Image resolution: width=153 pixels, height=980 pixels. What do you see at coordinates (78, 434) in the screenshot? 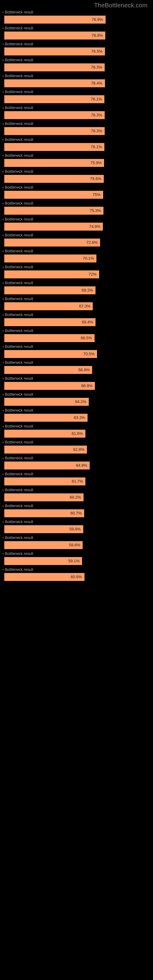
I see `chart-row-bar: 61.6%` at bounding box center [78, 434].